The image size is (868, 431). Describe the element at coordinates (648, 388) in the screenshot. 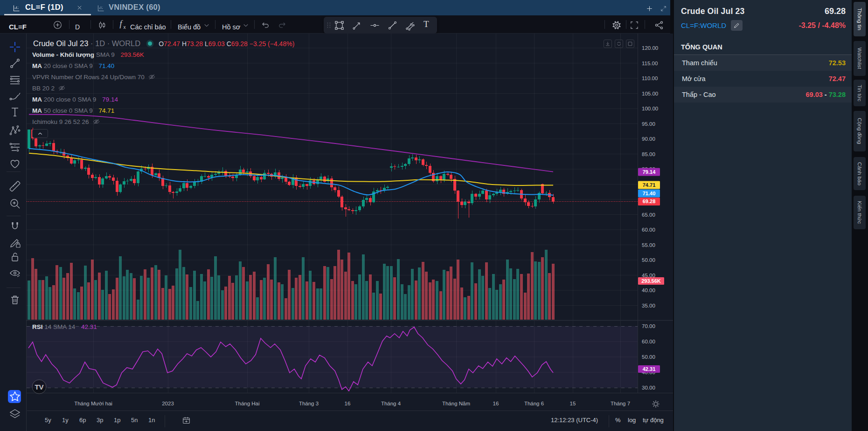

I see `svg-text: 30.00` at that location.